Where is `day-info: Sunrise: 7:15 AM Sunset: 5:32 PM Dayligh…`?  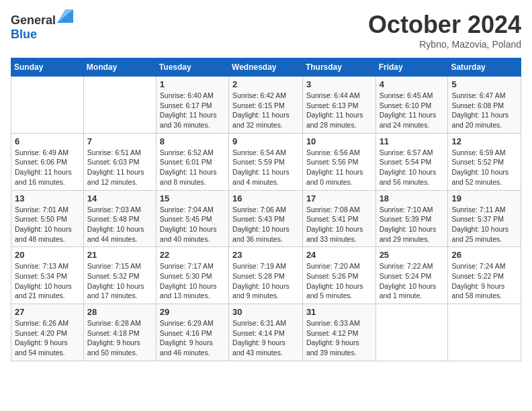
day-info: Sunrise: 7:15 AM Sunset: 5:32 PM Dayligh… is located at coordinates (120, 281).